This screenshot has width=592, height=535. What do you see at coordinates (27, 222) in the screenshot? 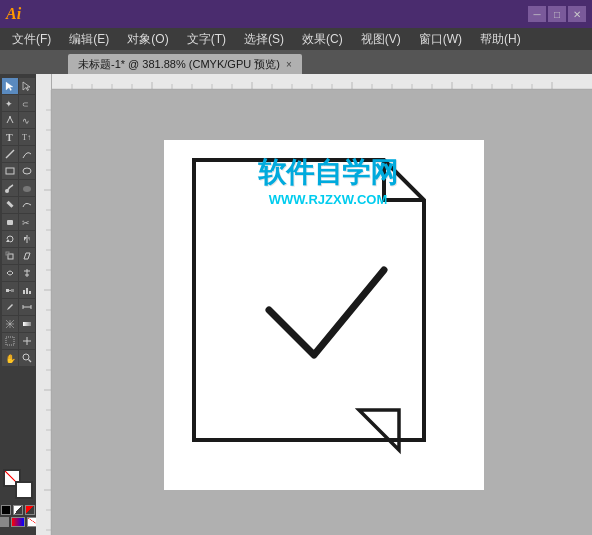
I see `scissors-tool: ✂` at bounding box center [27, 222].